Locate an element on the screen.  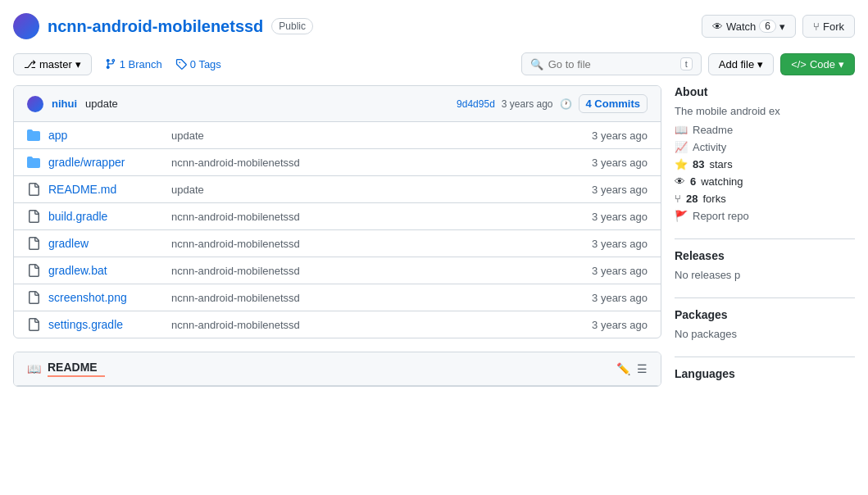
table-row: settings.gradle ncnn-android-mobilenetss… is located at coordinates (338, 325).